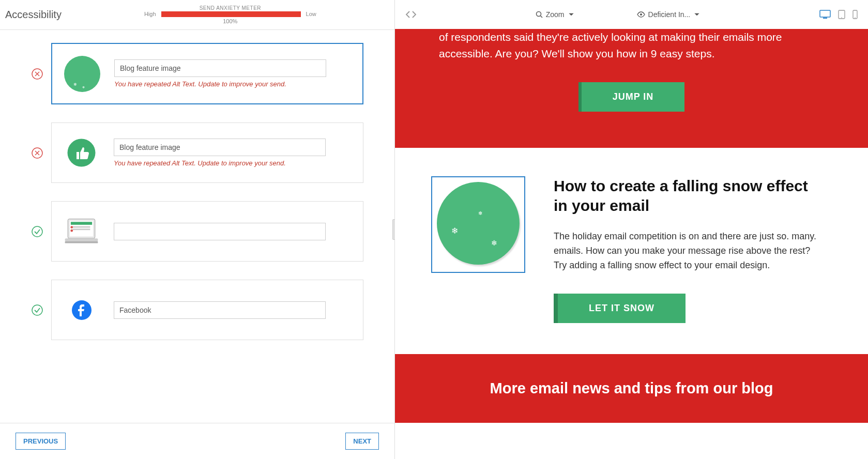 This screenshot has height=459, width=868. Describe the element at coordinates (82, 310) in the screenshot. I see `thumb-facebook` at that location.